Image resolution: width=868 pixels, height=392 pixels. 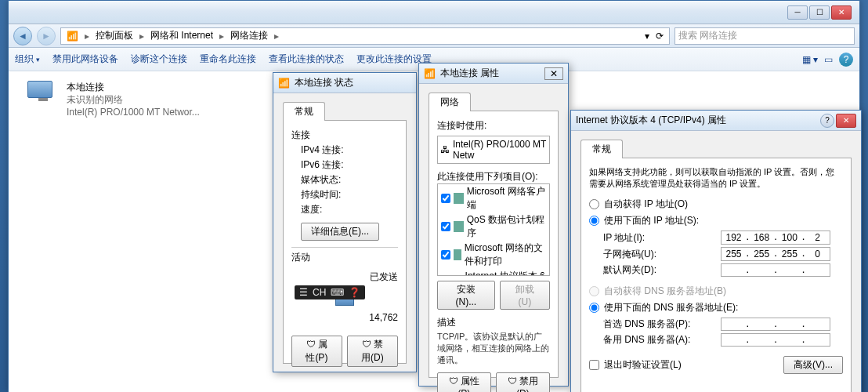 What do you see at coordinates (662, 238) in the screenshot?
I see `ip-label: IP 地址(I):` at bounding box center [662, 238].